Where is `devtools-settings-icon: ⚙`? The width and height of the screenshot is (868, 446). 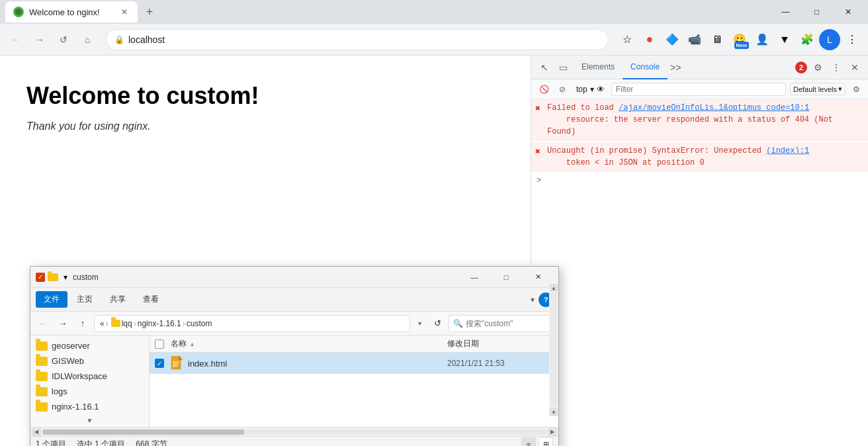
devtools-settings-icon: ⚙ is located at coordinates (818, 67).